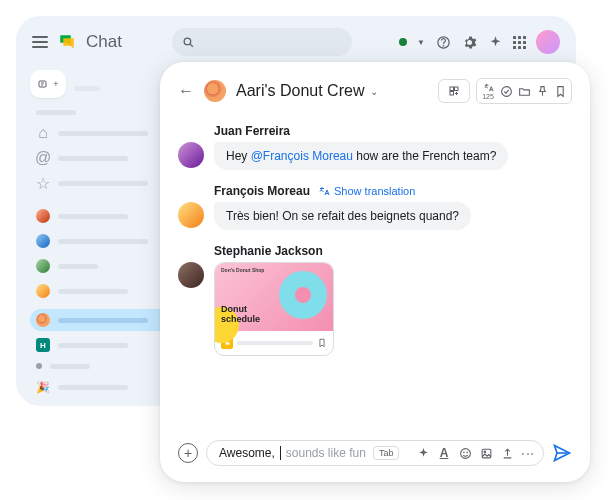  Describe the element at coordinates (454, 91) in the screenshot. I see `add-app-button` at that location.